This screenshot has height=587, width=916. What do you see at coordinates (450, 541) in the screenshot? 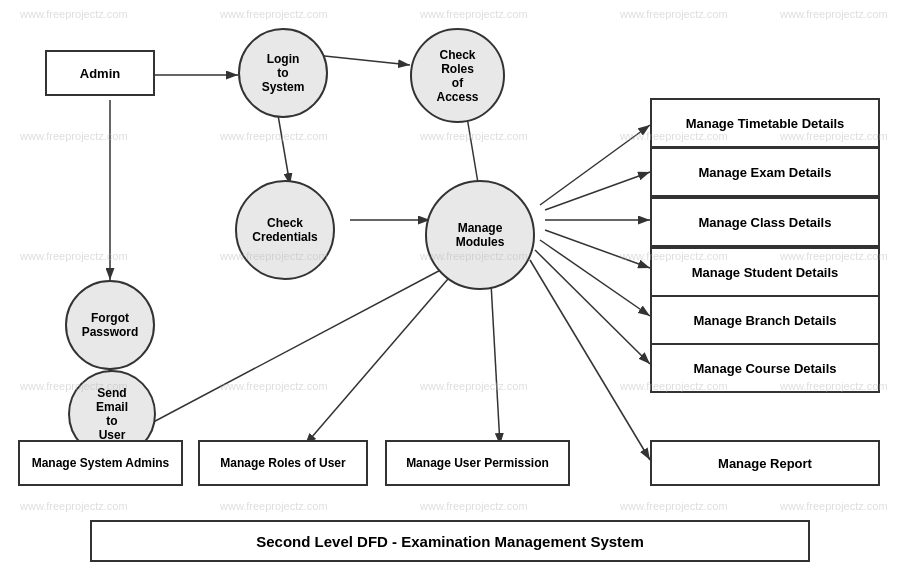
I see `diagram-title-box: Second Level DFD - Examination Managemen…` at bounding box center [450, 541].